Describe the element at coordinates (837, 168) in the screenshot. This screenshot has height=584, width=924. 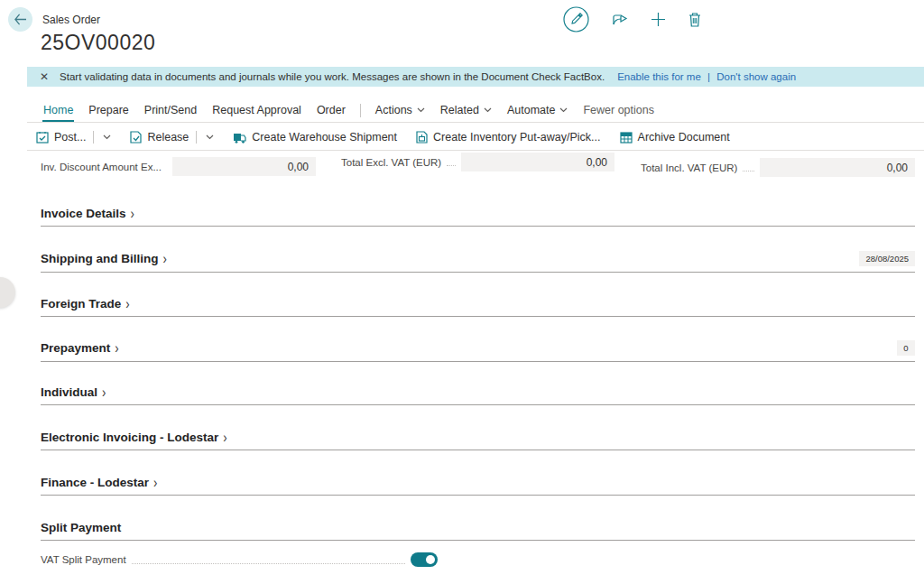
I see `total-incl-vat-value: 0,00` at that location.